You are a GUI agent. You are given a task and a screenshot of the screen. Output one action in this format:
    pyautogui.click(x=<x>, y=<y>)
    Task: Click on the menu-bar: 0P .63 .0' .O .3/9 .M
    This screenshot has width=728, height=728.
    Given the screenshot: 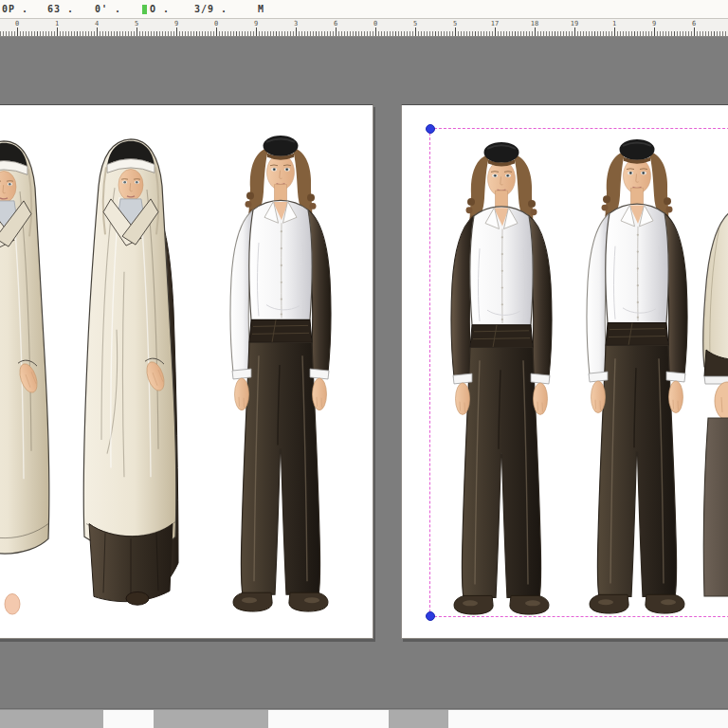 What is the action you would take?
    pyautogui.click(x=364, y=9)
    